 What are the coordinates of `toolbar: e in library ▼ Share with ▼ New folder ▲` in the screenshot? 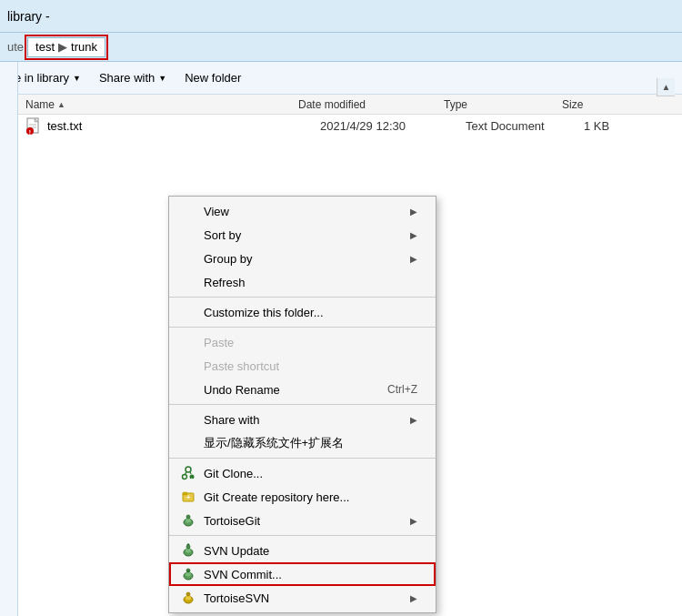 It's located at (341, 78).